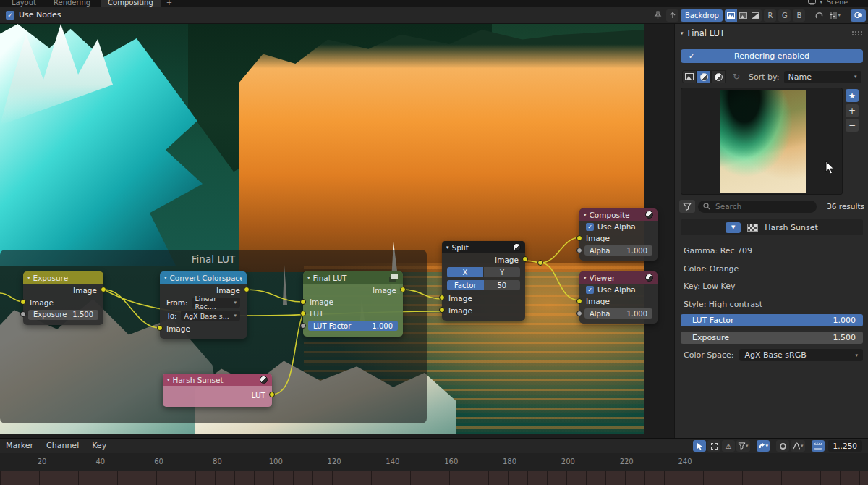 The width and height of the screenshot is (868, 485). Describe the element at coordinates (856, 33) in the screenshot. I see `panel-drag-handle` at that location.